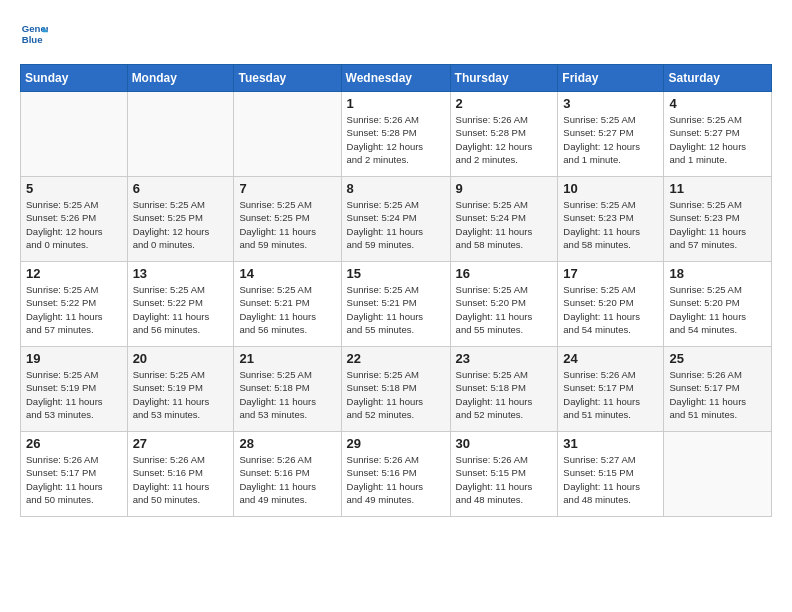  Describe the element at coordinates (74, 78) in the screenshot. I see `col-header-sunday: Sunday` at that location.